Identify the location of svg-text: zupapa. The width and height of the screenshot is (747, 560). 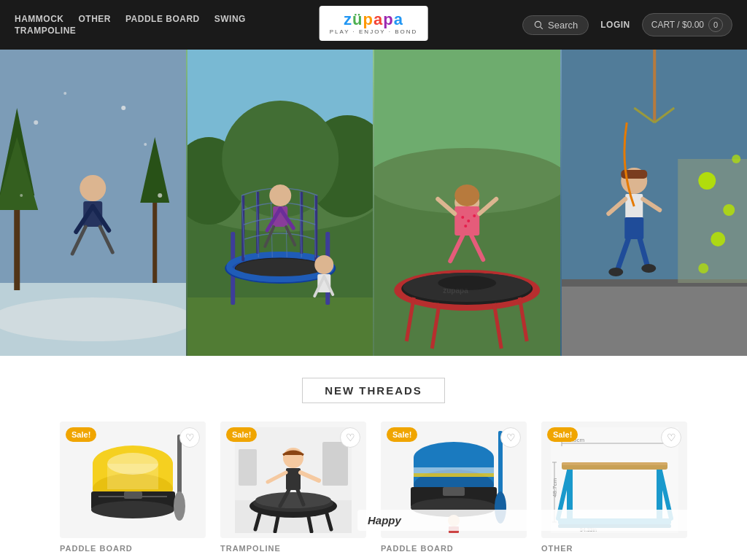
(455, 290).